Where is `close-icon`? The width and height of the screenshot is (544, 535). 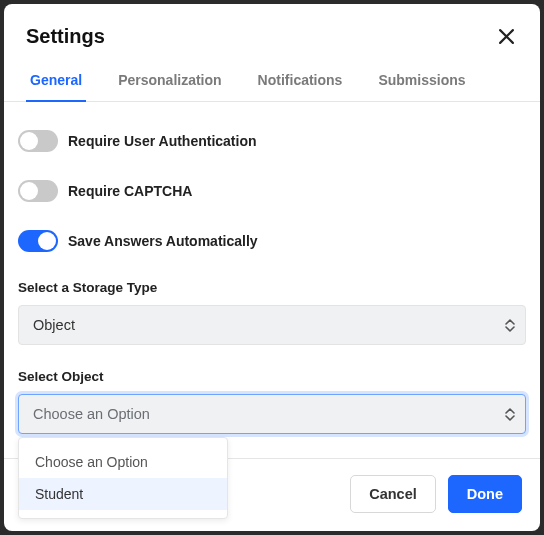 close-icon is located at coordinates (506, 36).